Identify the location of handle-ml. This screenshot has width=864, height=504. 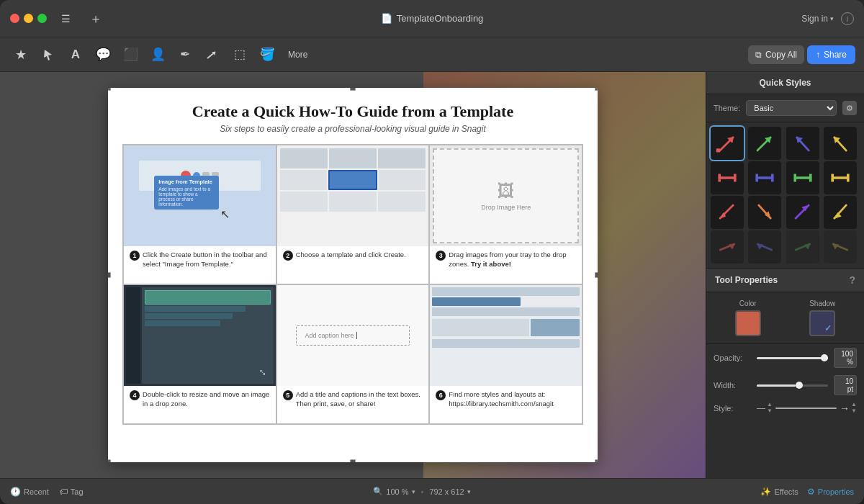
(109, 275).